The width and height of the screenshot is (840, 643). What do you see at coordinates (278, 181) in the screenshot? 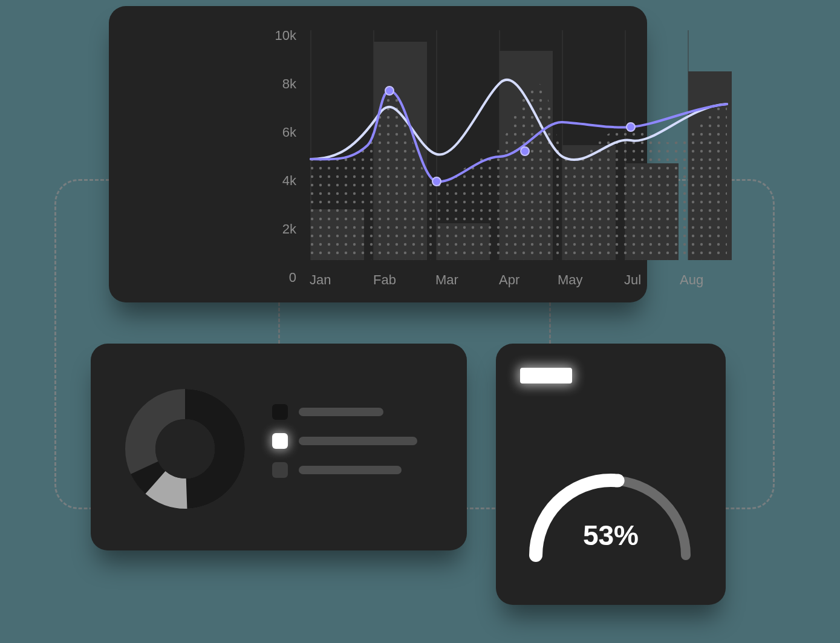
I see `y-tick-4k: 4k` at bounding box center [278, 181].